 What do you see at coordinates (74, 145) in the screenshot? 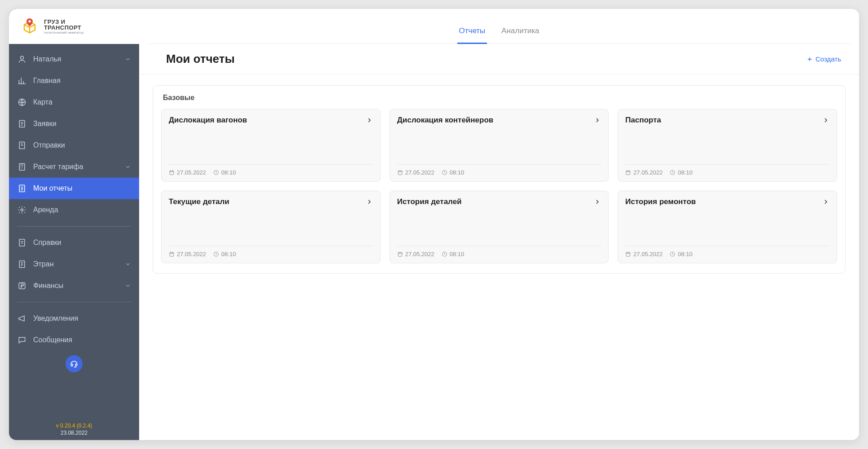
I see `sidebar-item-shipments: Отправки` at bounding box center [74, 145].